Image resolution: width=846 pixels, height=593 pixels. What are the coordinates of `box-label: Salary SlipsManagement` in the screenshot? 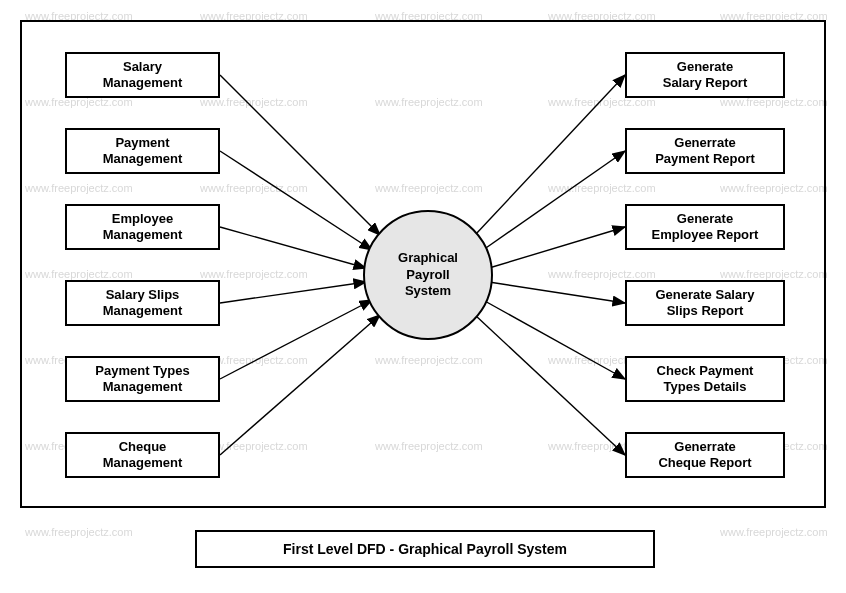 It's located at (142, 304).